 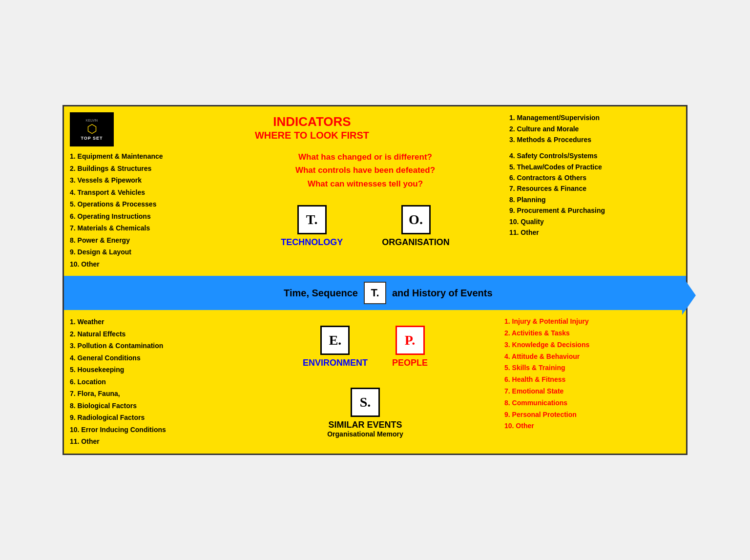 What do you see at coordinates (148, 406) in the screenshot?
I see `bottom-left-item-8: 8. Biological Factors` at bounding box center [148, 406].